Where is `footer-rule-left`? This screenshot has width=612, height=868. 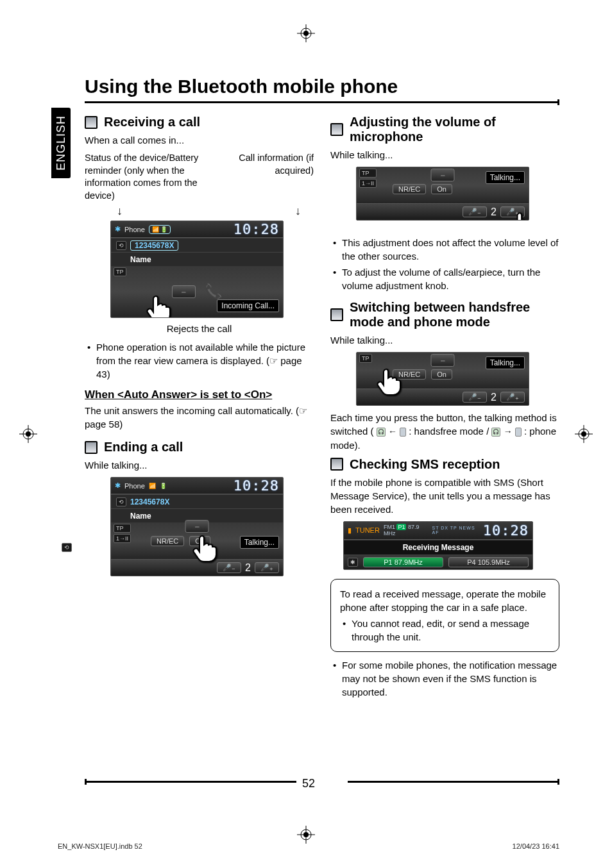
footer-rule-left is located at coordinates (191, 782).